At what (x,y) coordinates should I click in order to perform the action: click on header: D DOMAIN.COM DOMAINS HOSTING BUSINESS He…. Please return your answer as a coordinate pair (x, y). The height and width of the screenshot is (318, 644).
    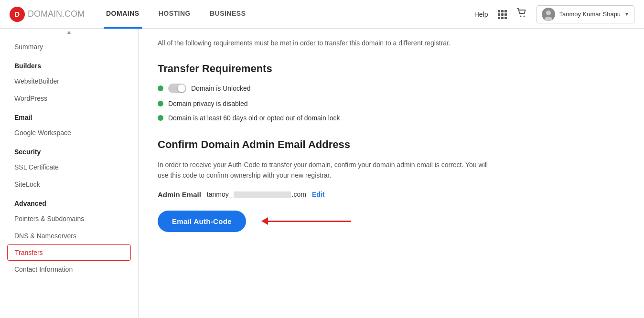
    Looking at the image, I should click on (322, 14).